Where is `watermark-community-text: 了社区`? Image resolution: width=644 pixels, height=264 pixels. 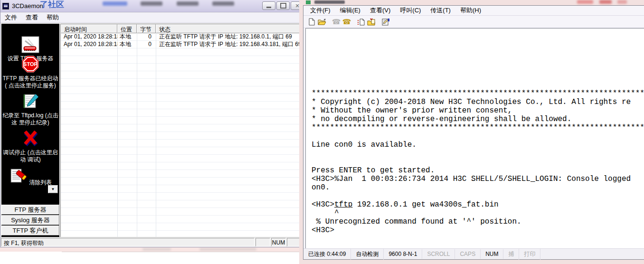
watermark-community-text: 了社区 is located at coordinates (52, 5).